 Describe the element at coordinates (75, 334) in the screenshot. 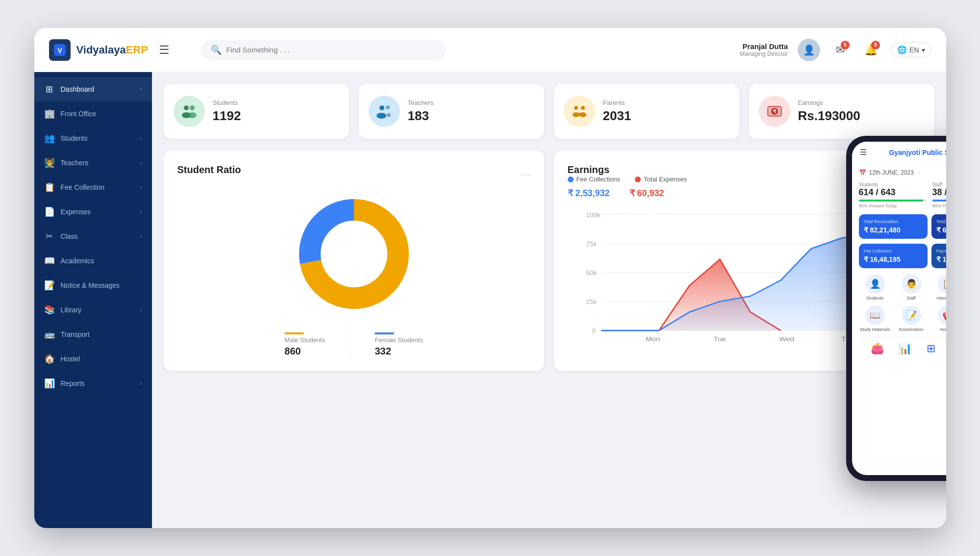

I see `sidebar-label-transport: Transport` at that location.